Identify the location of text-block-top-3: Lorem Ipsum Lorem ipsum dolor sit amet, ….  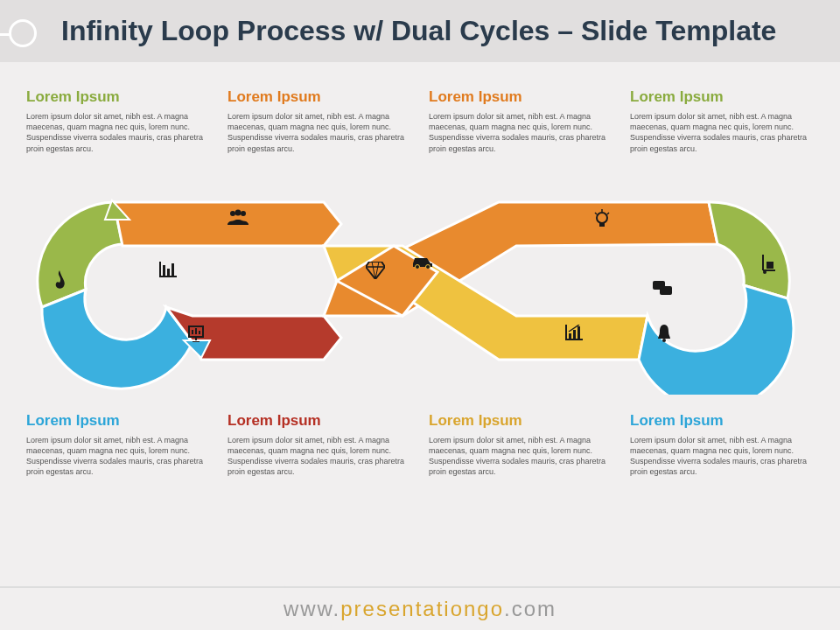
(521, 121).